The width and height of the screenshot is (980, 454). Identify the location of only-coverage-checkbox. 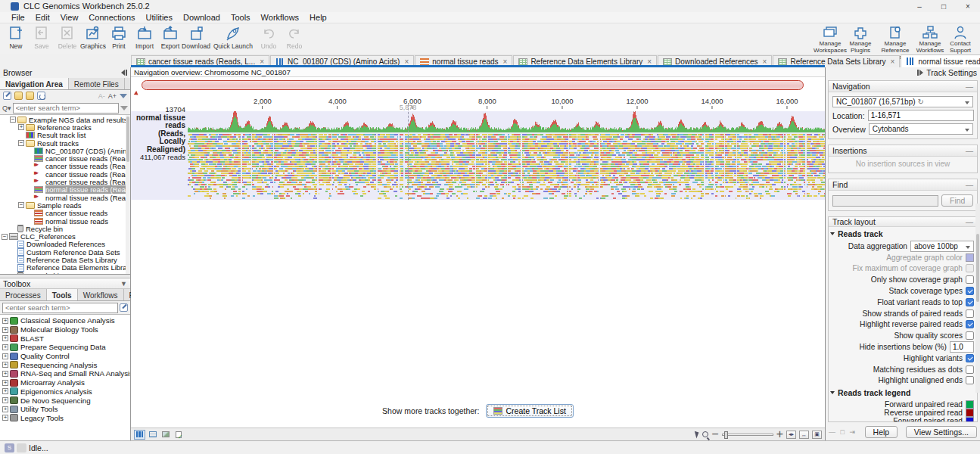
(970, 280).